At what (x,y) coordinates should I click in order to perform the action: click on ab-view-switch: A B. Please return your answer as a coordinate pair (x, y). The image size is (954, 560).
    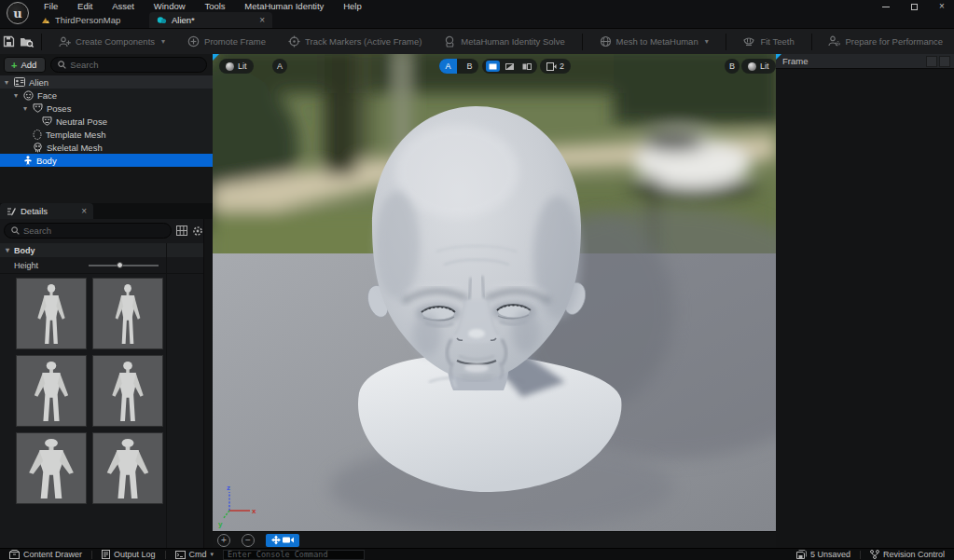
    Looking at the image, I should click on (459, 66).